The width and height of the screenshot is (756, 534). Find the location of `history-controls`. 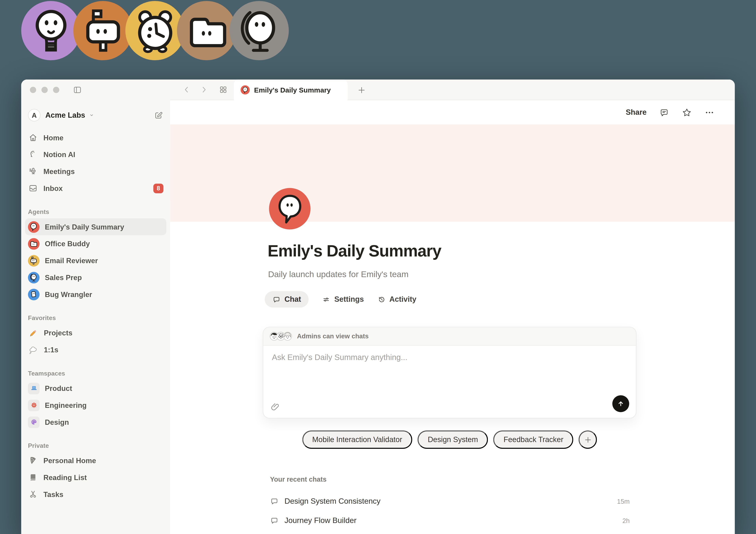

history-controls is located at coordinates (199, 90).